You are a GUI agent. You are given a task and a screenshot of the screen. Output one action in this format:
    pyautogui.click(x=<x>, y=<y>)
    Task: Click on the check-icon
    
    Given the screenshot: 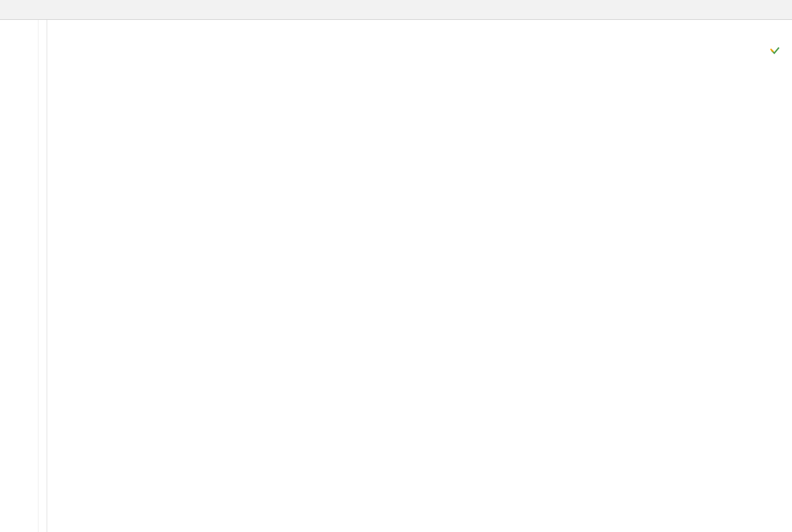 What is the action you would take?
    pyautogui.click(x=775, y=51)
    